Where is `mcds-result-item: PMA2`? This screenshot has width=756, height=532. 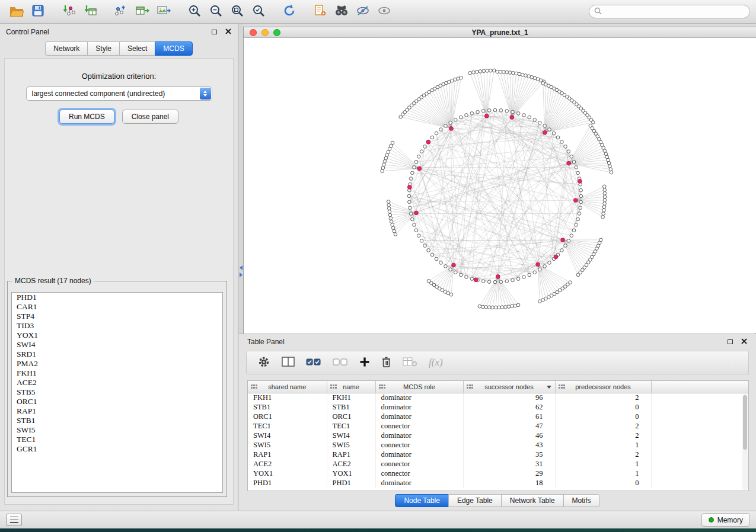 mcds-result-item: PMA2 is located at coordinates (117, 364).